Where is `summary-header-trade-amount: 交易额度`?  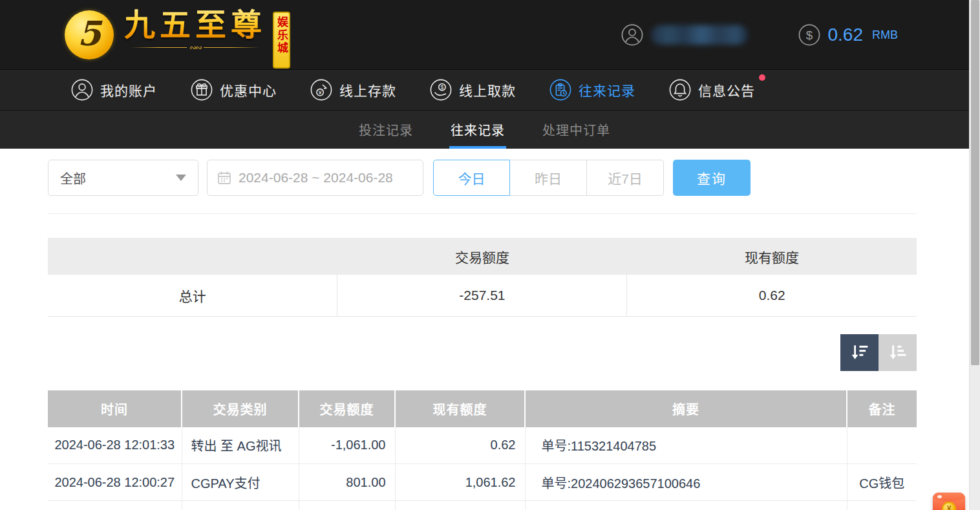 summary-header-trade-amount: 交易额度 is located at coordinates (482, 256).